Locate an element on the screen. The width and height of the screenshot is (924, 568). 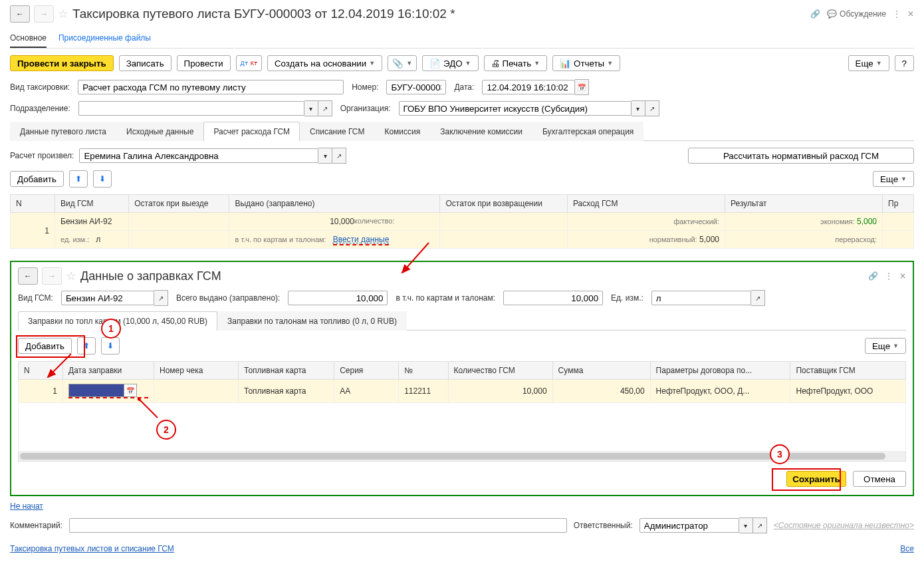
edo-button: 📄 ЭДО▼ is located at coordinates (450, 63).